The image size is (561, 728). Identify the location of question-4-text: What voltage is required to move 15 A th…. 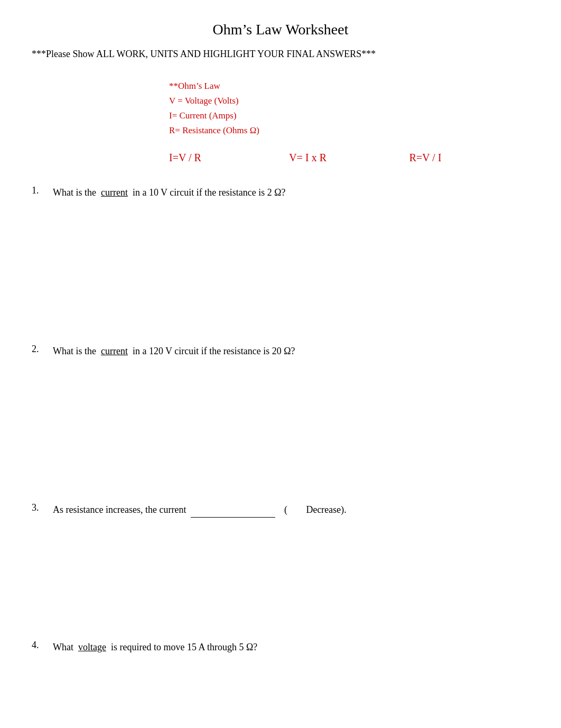
(291, 647).